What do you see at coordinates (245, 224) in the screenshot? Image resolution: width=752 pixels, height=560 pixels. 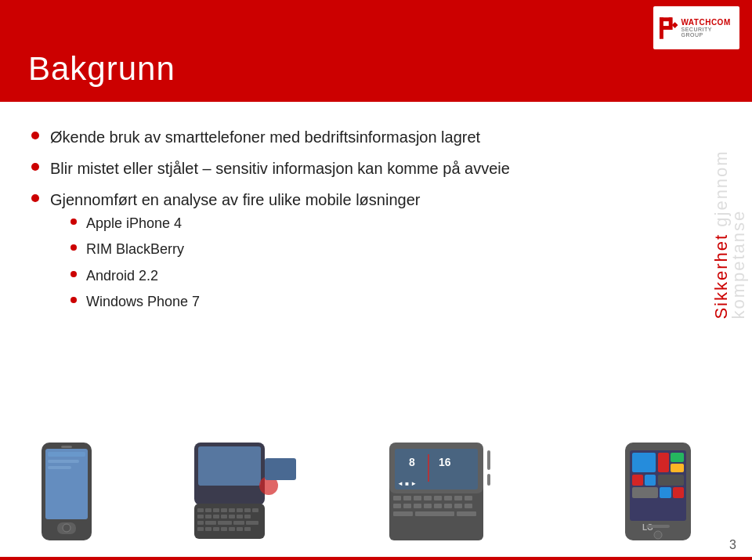 I see `list-item: Apple iPhone 4` at bounding box center [245, 224].